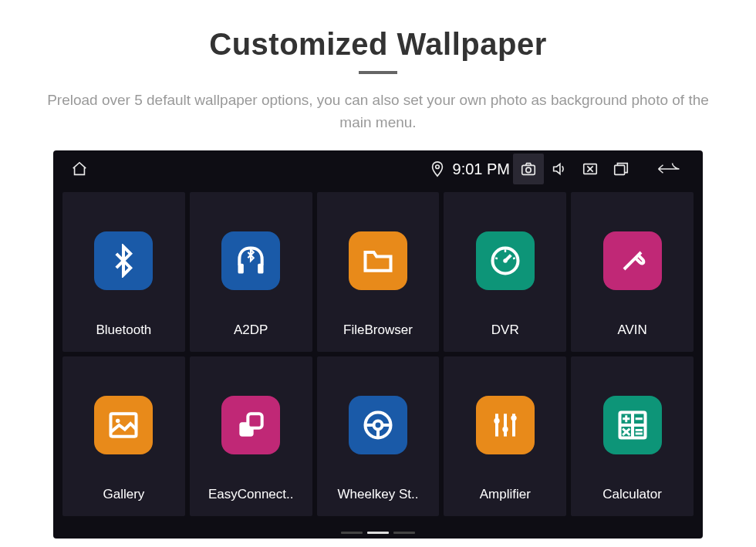  I want to click on bluetooth-icon, so click(123, 261).